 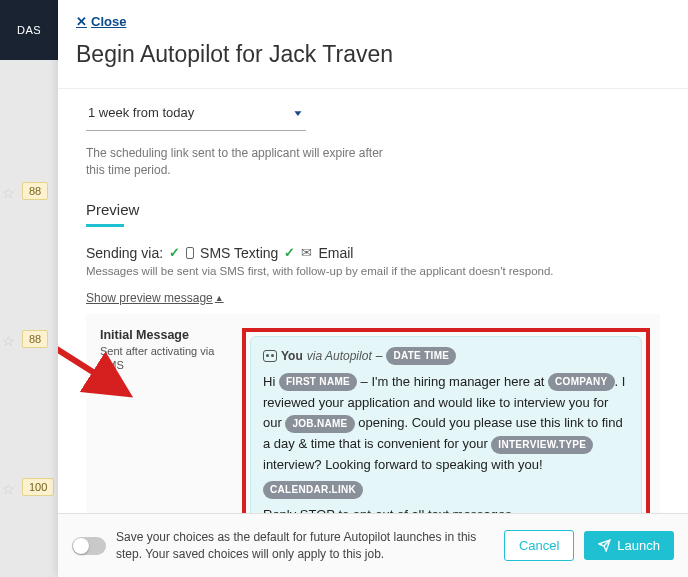 What do you see at coordinates (150, 298) in the screenshot?
I see `show-preview-label: Show preview message` at bounding box center [150, 298].